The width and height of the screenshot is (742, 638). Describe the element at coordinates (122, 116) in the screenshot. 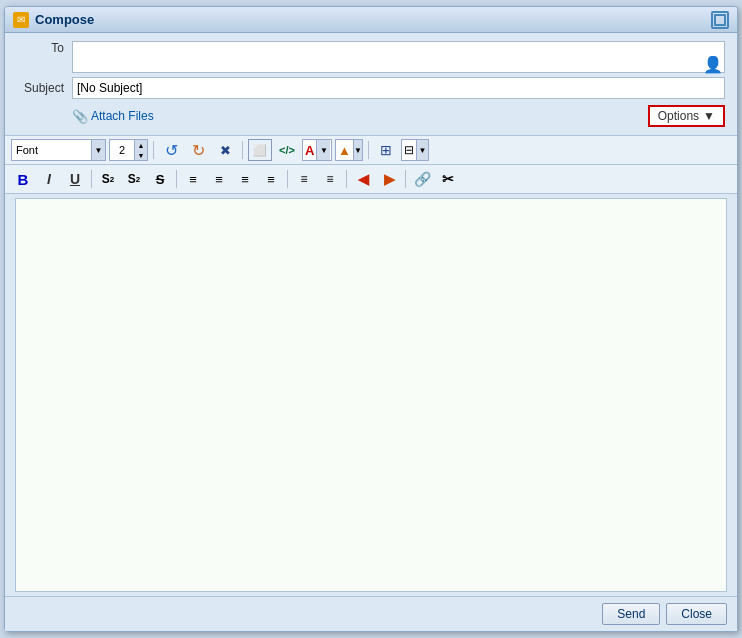

I see `attach-label: Attach Files` at that location.